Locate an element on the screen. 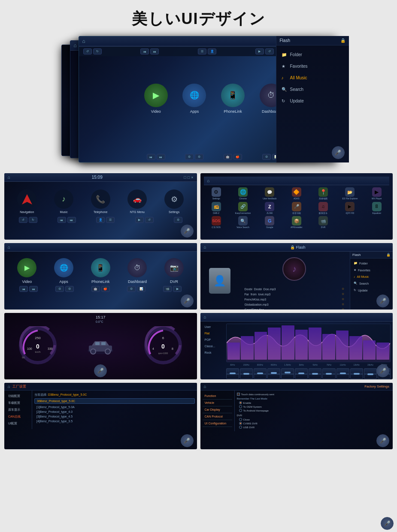 The width and height of the screenshot is (397, 532). eq-classical: Classi... is located at coordinates (212, 346).